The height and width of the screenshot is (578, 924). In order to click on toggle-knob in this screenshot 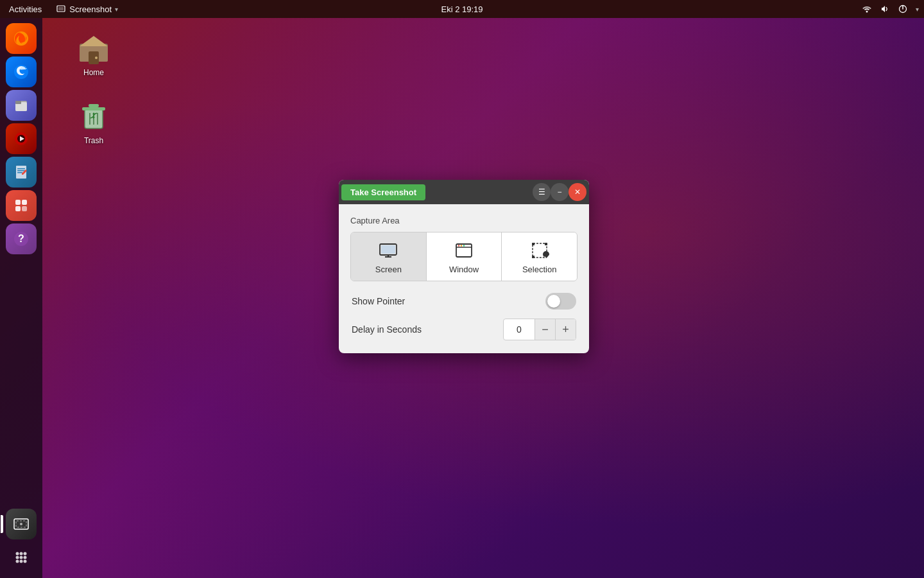, I will do `click(554, 301)`.